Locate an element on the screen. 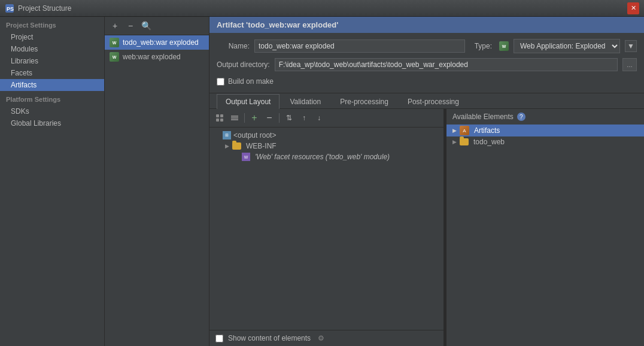  output-root-icon: ⊞ is located at coordinates (227, 135).